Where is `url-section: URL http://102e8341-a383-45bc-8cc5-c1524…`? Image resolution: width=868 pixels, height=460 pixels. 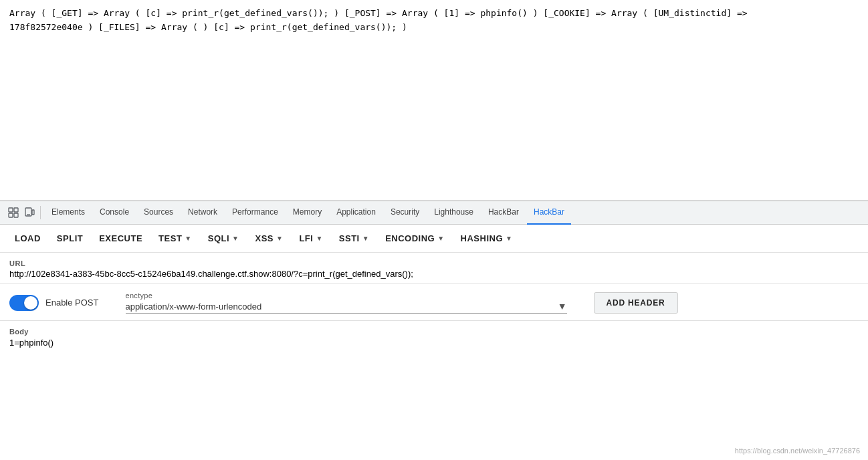 url-section: URL http://102e8341-a383-45bc-8cc5-c1524… is located at coordinates (434, 268).